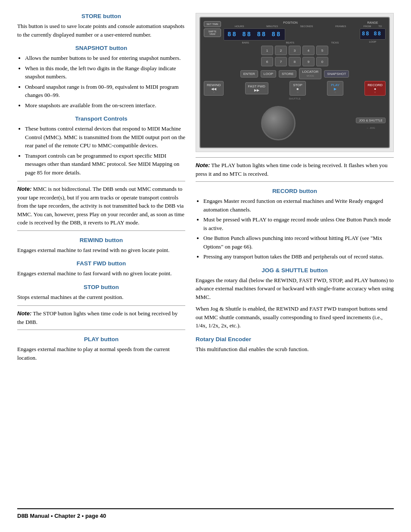 The height and width of the screenshot is (532, 411). Describe the element at coordinates (268, 74) in the screenshot. I see `loop-button: LOOP` at that location.